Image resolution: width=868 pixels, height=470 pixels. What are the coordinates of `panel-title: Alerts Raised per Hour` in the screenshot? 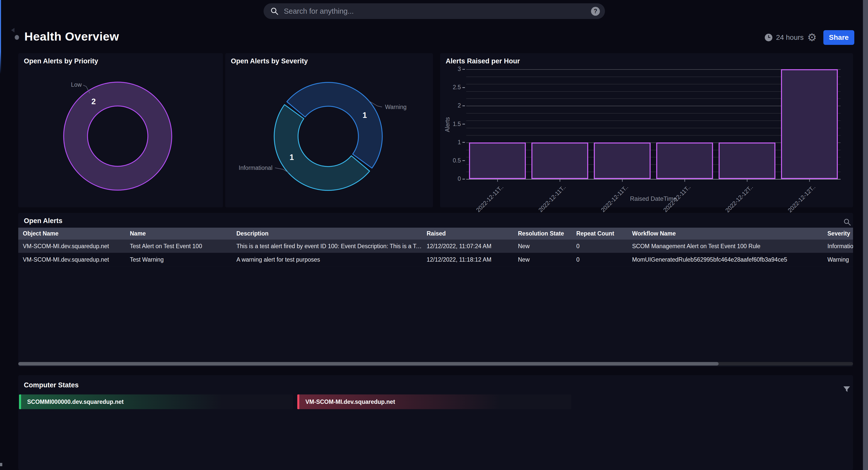 It's located at (483, 61).